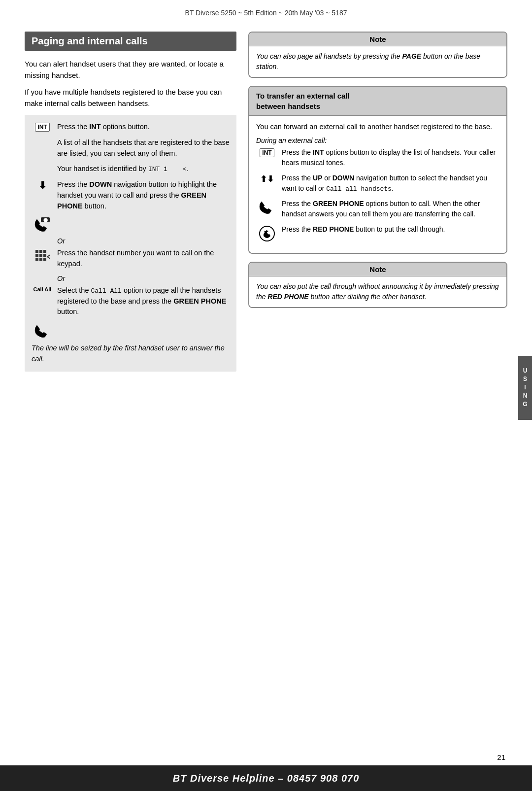 The width and height of the screenshot is (532, 791). Describe the element at coordinates (378, 170) in the screenshot. I see `transfer-box: To transfer an external call between han…` at that location.